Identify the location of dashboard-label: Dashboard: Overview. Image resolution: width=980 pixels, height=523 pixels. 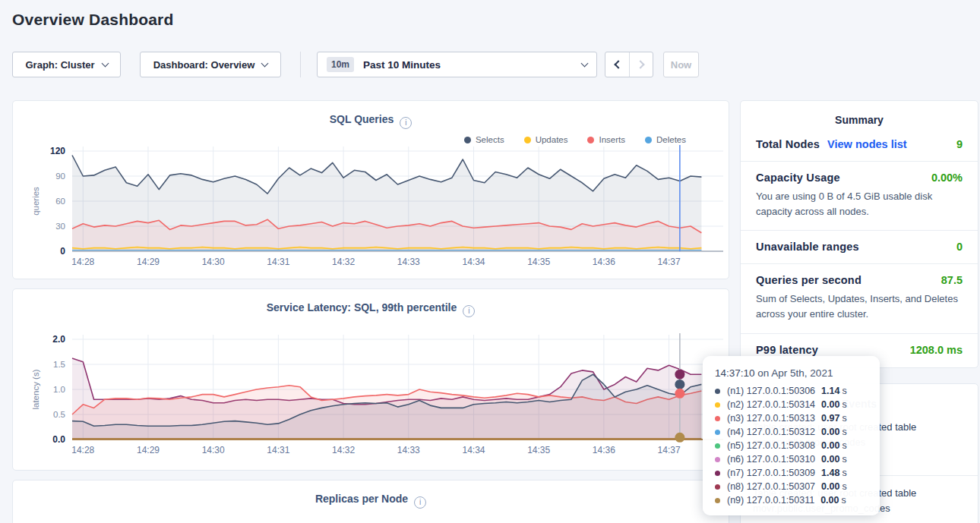
(204, 65).